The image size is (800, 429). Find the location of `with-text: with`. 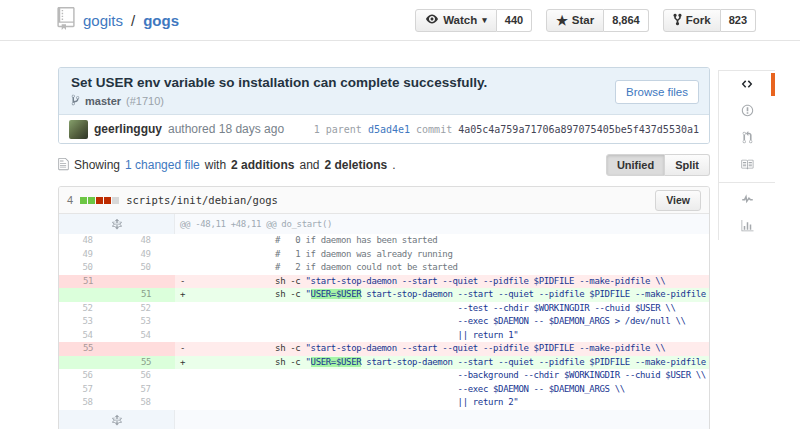

with-text: with is located at coordinates (216, 165).